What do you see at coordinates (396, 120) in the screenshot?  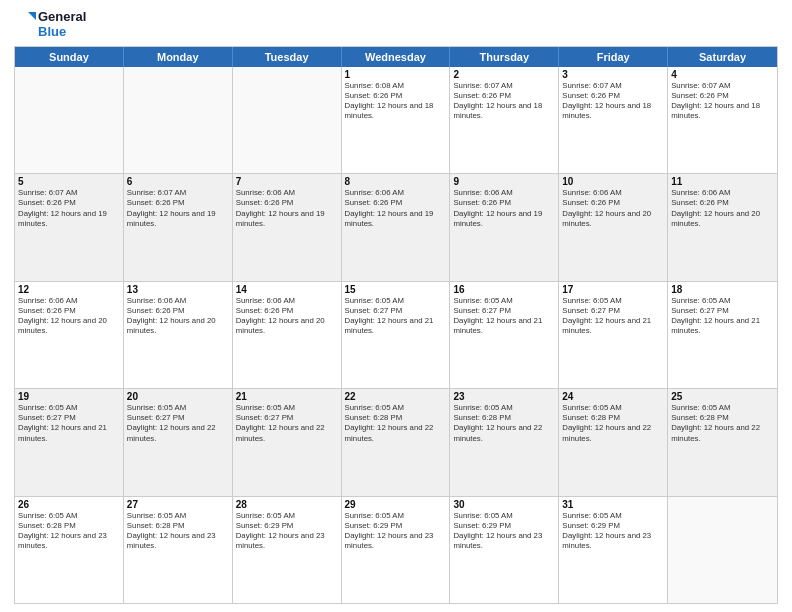 I see `calendar-cell: 1Sunrise: 6:08 AM Sunset: 6:26 PM Daylig…` at bounding box center [396, 120].